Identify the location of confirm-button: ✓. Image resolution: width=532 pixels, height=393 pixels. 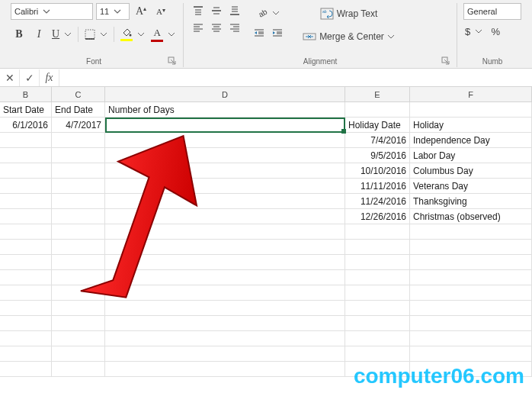
(30, 78).